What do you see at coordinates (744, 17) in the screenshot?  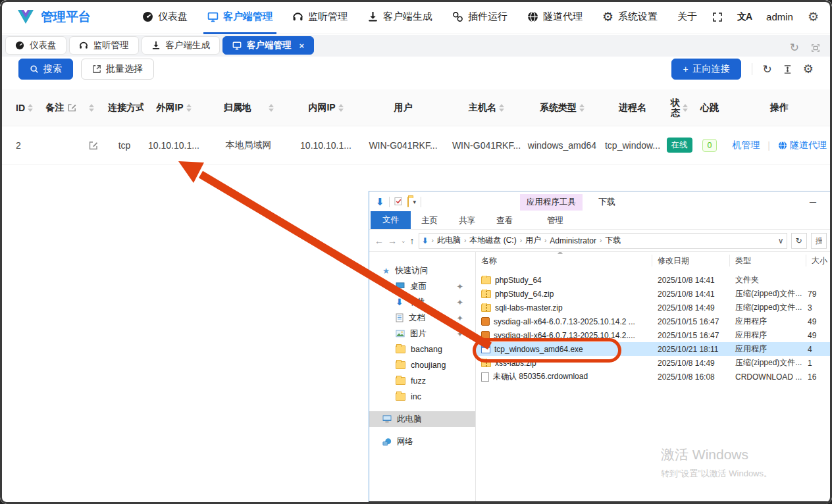 I see `translate-icon: 文A` at bounding box center [744, 17].